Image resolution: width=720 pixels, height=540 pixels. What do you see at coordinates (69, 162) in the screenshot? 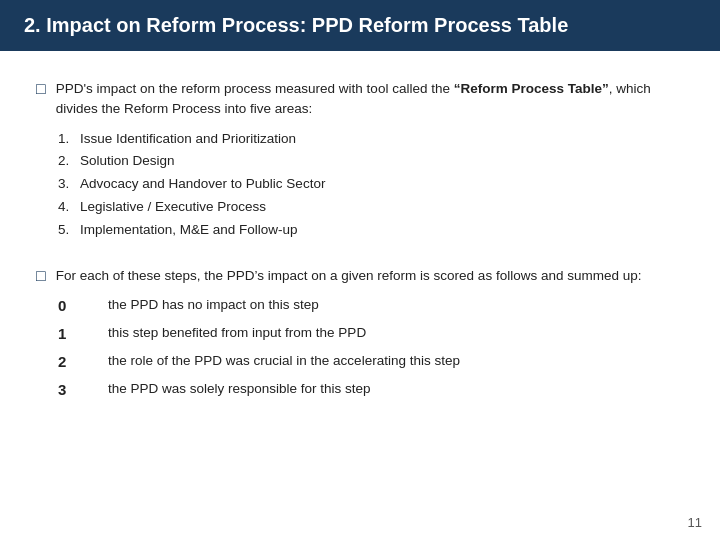
I see `item-num: 2.` at bounding box center [69, 162].